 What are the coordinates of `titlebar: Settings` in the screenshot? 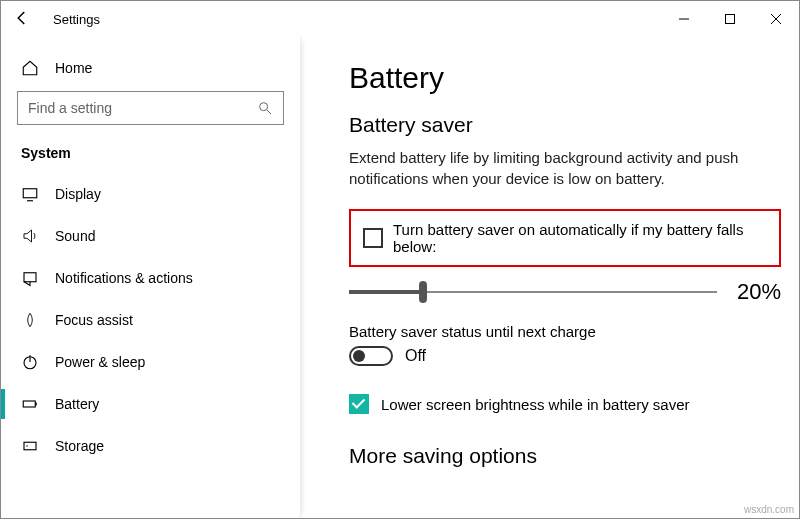 It's located at (400, 19).